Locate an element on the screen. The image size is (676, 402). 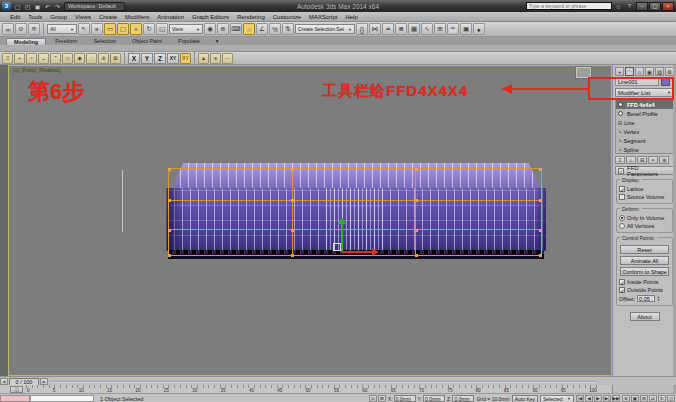
next-frame-icon: ▶| is located at coordinates (607, 398).